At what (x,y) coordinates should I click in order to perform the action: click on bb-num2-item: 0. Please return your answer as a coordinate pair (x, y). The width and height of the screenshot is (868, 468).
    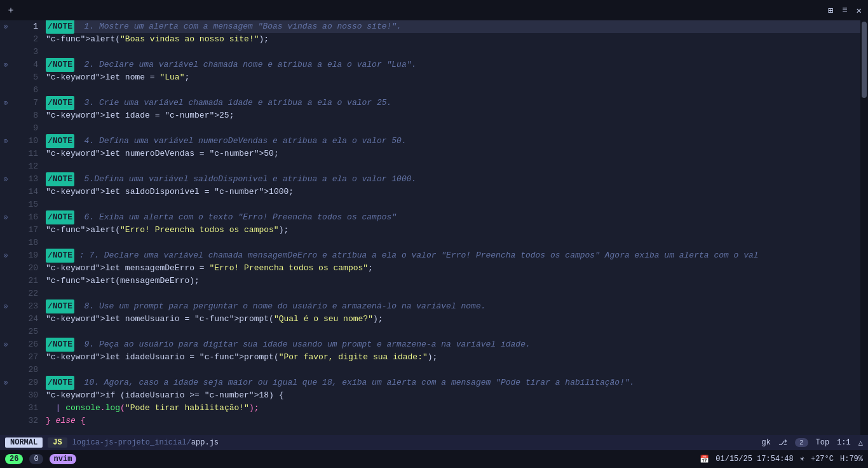
    Looking at the image, I should click on (36, 459).